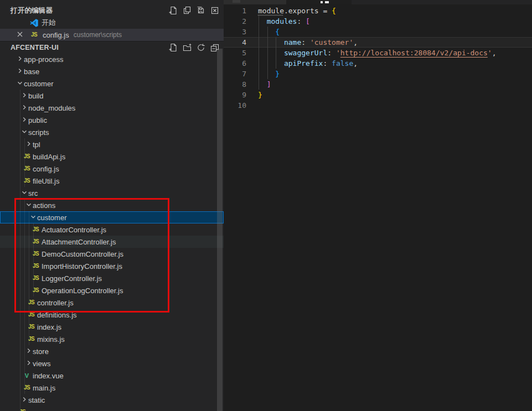  I want to click on tab-glint, so click(236, 1).